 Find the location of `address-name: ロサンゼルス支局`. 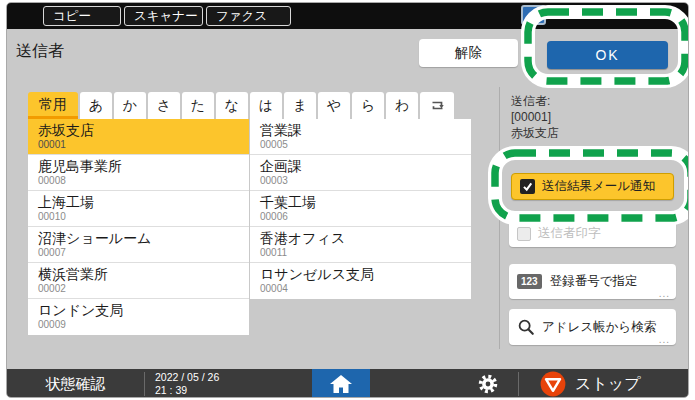

address-name: ロサンゼルス支局 is located at coordinates (366, 274).